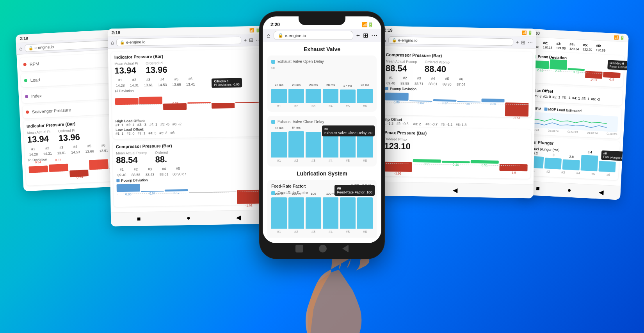 The height and width of the screenshot is (333, 644). What do you see at coordinates (187, 127) in the screenshot?
I see `left-center-card: 2:19 📶🔋 ⌂ 🔒 e-engine.io +⊞⋯ Indicator Pr…` at bounding box center [187, 127].